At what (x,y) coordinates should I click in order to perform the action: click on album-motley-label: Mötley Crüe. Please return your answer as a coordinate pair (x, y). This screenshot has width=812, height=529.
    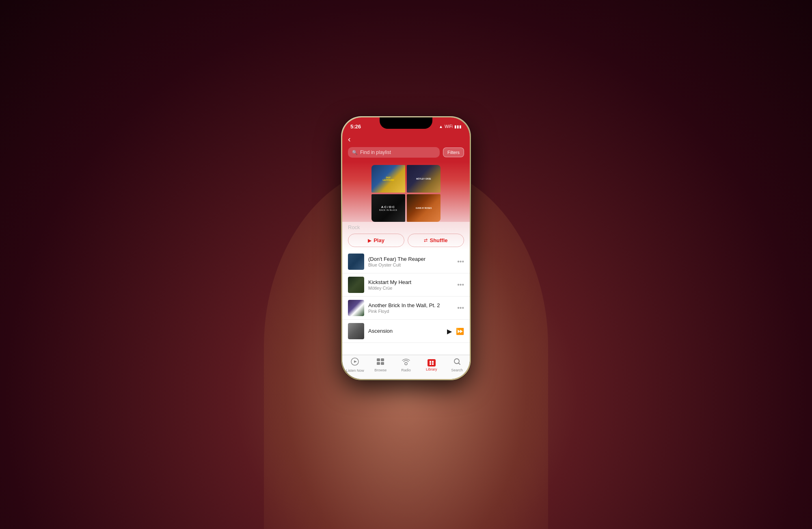
    Looking at the image, I should click on (423, 179).